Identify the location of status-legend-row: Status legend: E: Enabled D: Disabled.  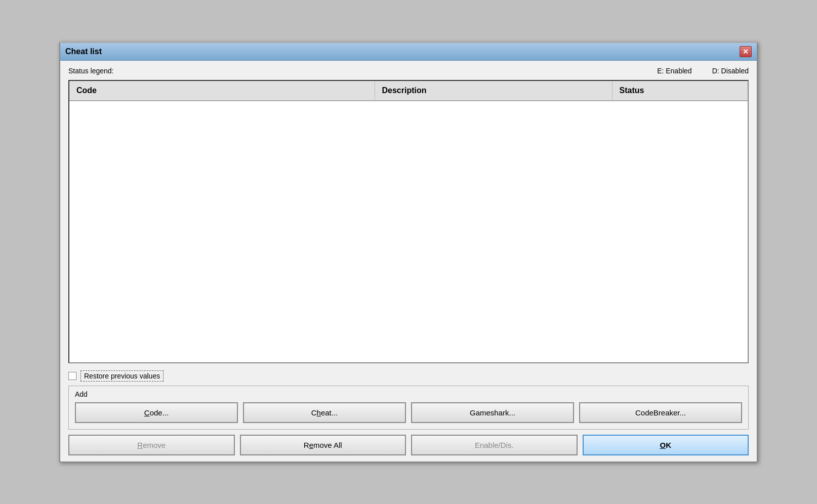
(408, 71).